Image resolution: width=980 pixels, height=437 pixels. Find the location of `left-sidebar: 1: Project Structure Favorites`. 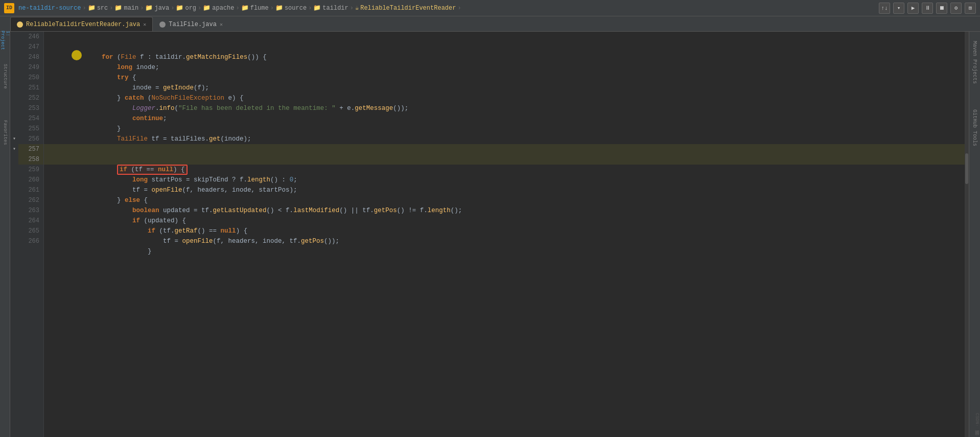

left-sidebar: 1: Project Structure Favorites is located at coordinates (5, 234).